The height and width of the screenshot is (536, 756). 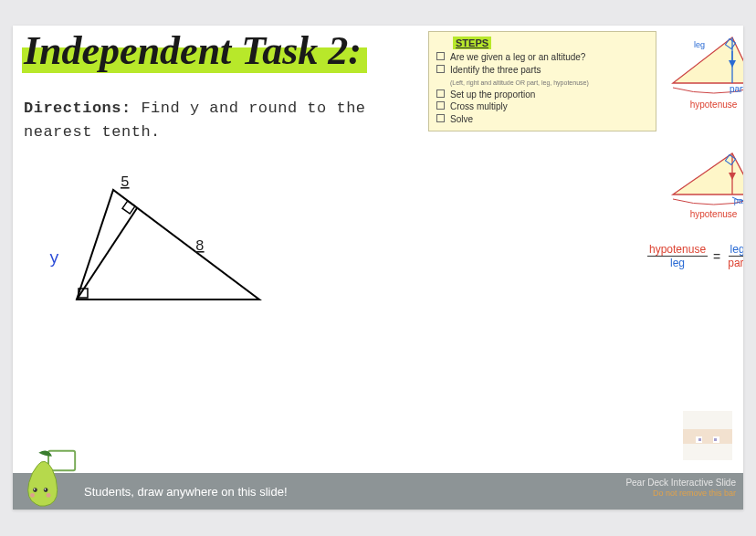 I want to click on step-row: Are we given a leg or an altitude?, so click(x=542, y=58).